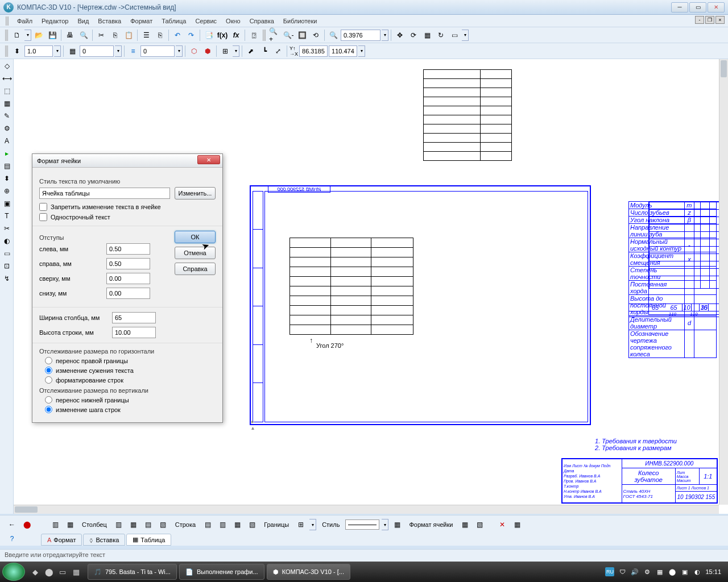 The width and height of the screenshot is (728, 582). I want to click on tool-hatch: ▦, so click(7, 103).